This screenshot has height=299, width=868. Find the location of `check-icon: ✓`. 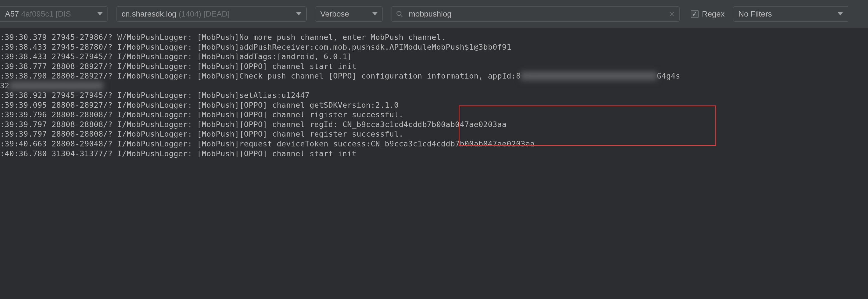

check-icon: ✓ is located at coordinates (695, 14).